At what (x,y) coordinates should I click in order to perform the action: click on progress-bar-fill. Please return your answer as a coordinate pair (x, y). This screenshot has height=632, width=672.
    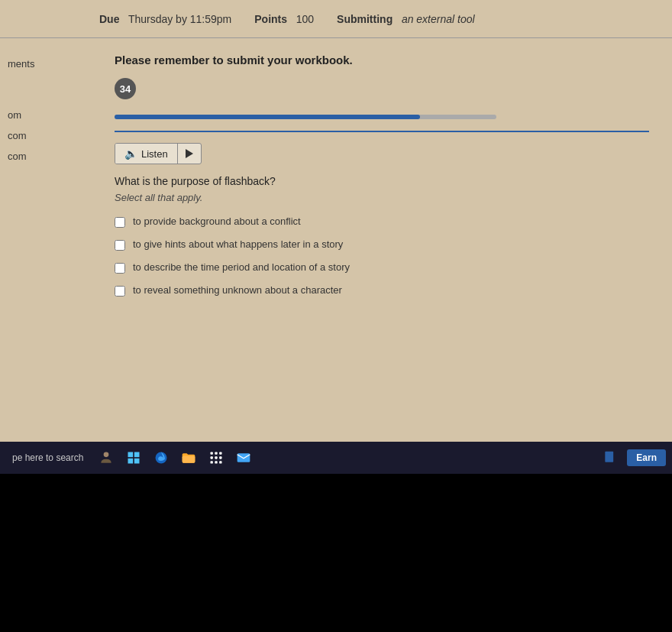
    Looking at the image, I should click on (267, 117).